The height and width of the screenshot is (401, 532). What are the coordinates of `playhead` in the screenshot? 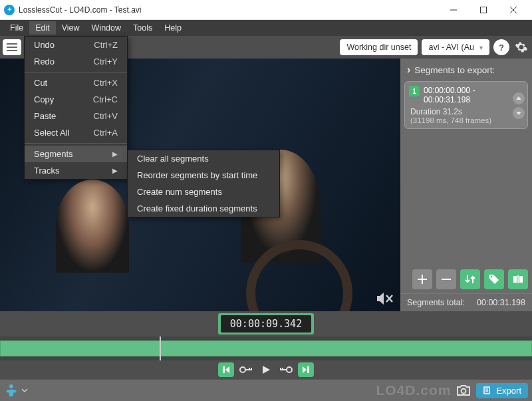 It's located at (160, 348).